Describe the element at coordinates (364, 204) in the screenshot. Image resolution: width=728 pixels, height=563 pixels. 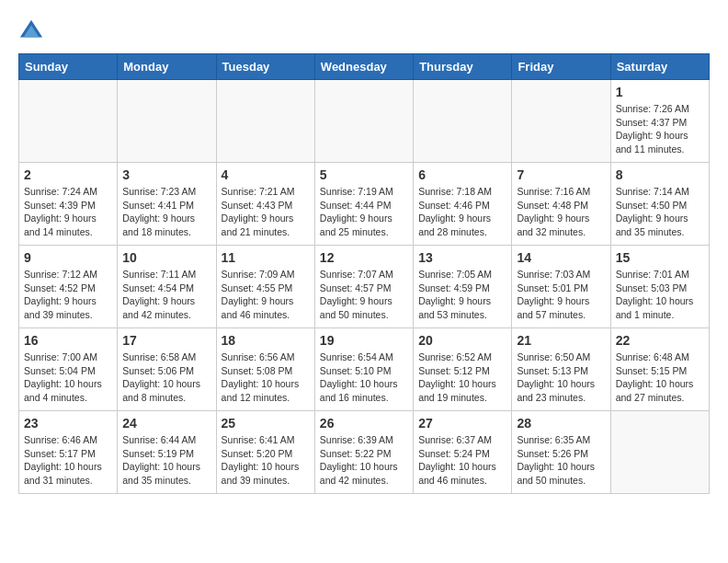
I see `week-row-1: 2Sunrise: 7:24 AM Sunset: 4:39 PM Daylig…` at that location.